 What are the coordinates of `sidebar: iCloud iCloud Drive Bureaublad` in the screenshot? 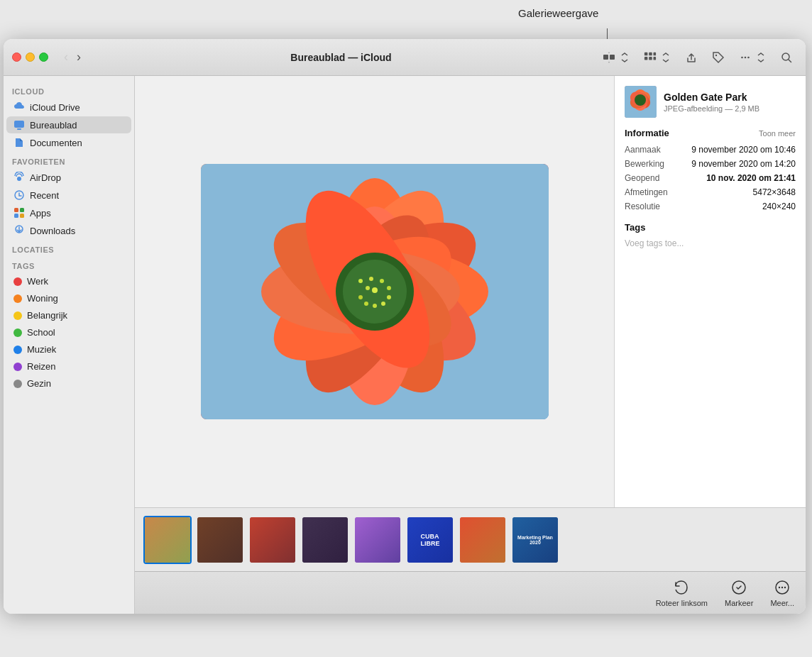 It's located at (70, 345).